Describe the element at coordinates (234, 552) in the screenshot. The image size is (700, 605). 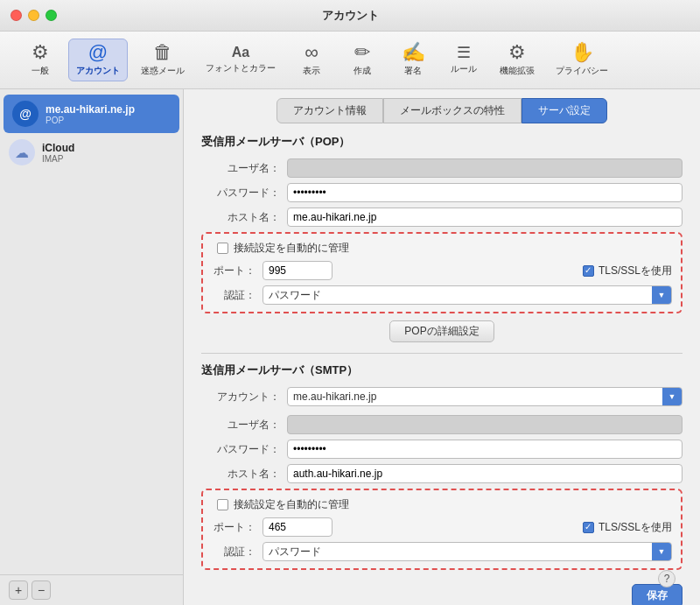
I see `outgoing-auth-label: 認証：` at that location.